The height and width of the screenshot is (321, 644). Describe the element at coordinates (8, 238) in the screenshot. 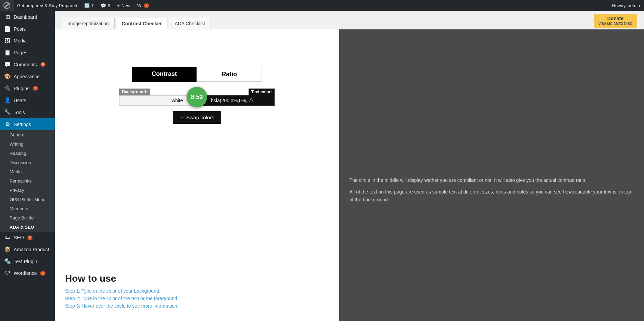

I see `seo-icon: 🏷` at that location.